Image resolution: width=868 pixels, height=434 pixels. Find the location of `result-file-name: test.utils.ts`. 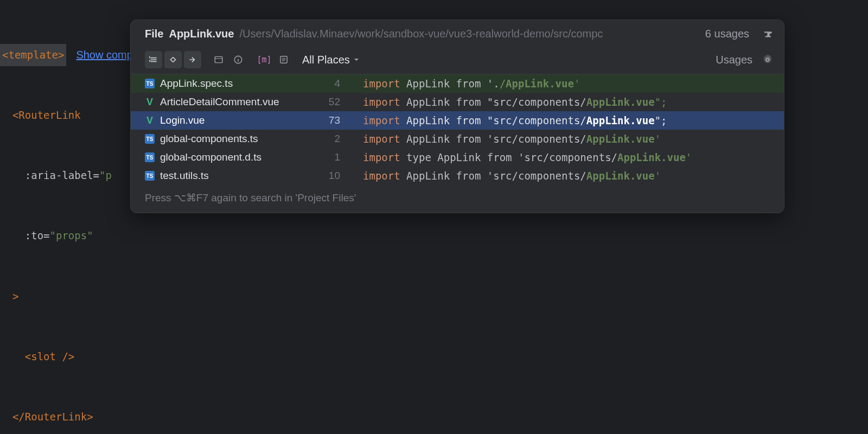

result-file-name: test.utils.ts is located at coordinates (239, 176).